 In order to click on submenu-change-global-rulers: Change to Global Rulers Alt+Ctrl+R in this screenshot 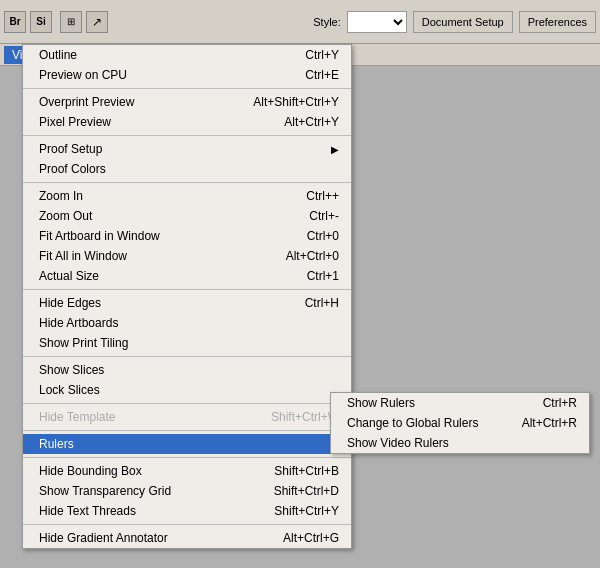, I will do `click(460, 423)`.